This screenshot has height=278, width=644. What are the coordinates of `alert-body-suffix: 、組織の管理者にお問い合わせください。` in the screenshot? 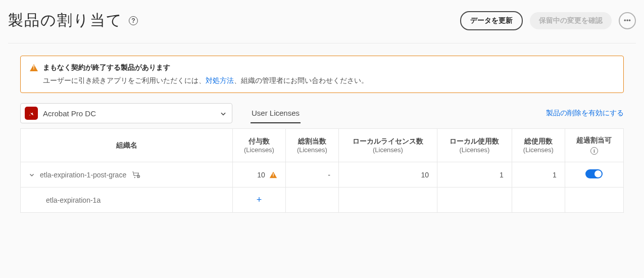 It's located at (301, 80).